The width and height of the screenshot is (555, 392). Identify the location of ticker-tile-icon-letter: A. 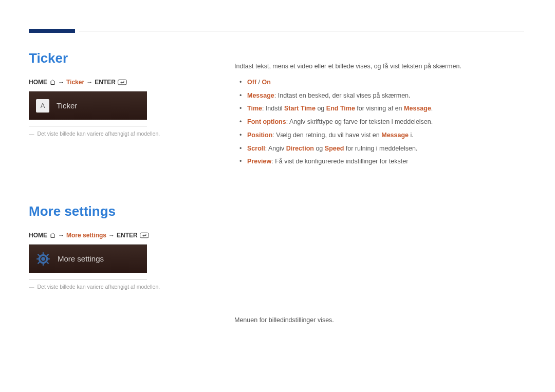
(43, 106).